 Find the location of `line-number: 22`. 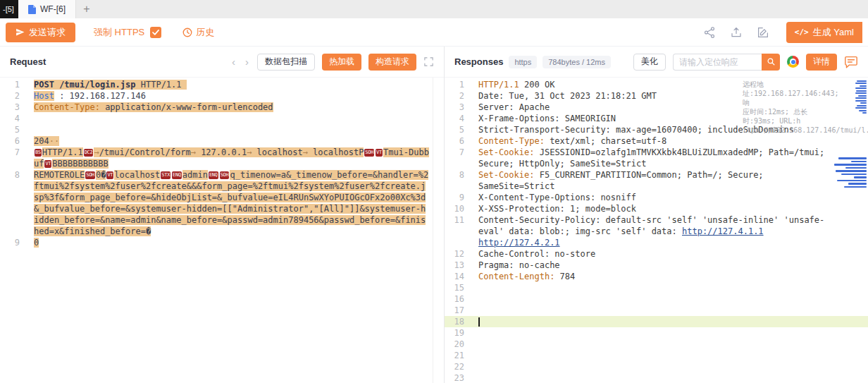

line-number: 22 is located at coordinates (457, 367).